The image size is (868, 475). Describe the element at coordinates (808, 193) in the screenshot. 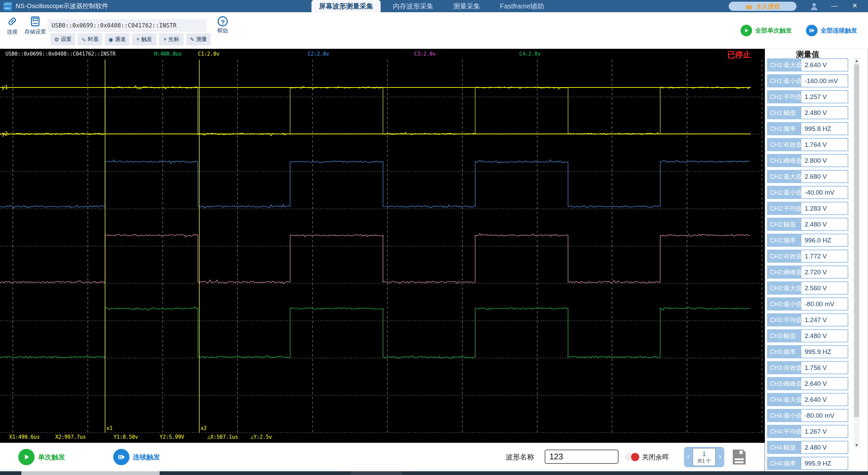

I see `measurement-row-8: CH2:最小值-40.00 mV` at that location.